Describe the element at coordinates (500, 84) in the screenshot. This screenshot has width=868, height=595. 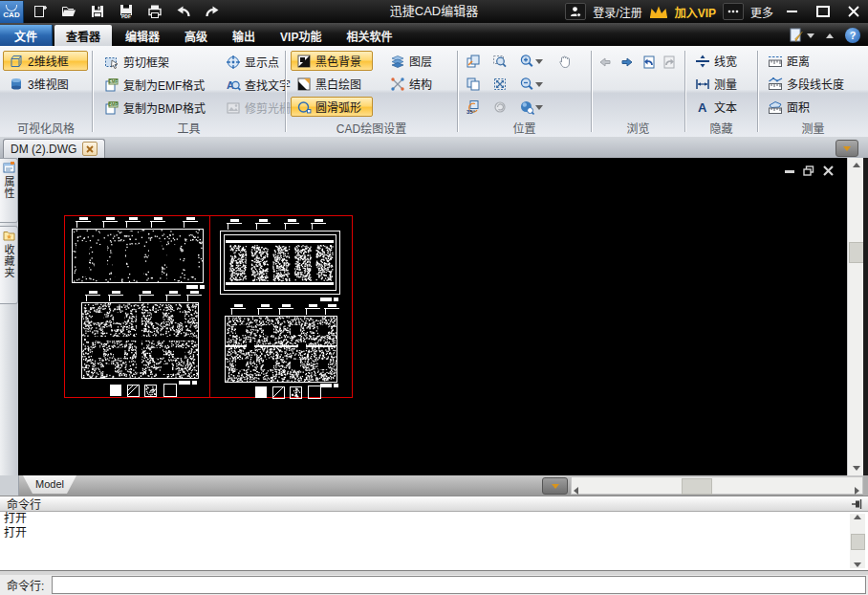
I see `zoom-extents-button` at that location.